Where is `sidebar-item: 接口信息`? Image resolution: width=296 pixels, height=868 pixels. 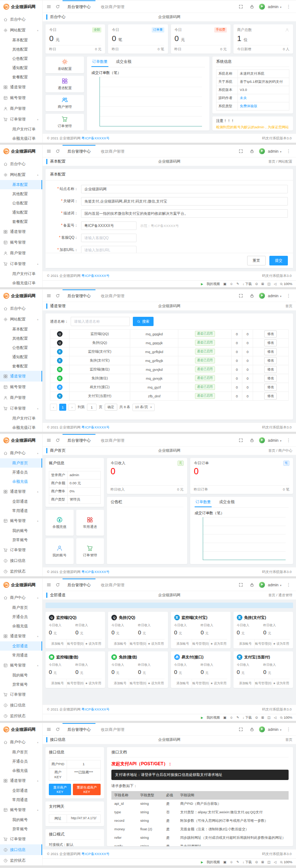
sidebar-item: 接口信息 is located at coordinates (21, 560).